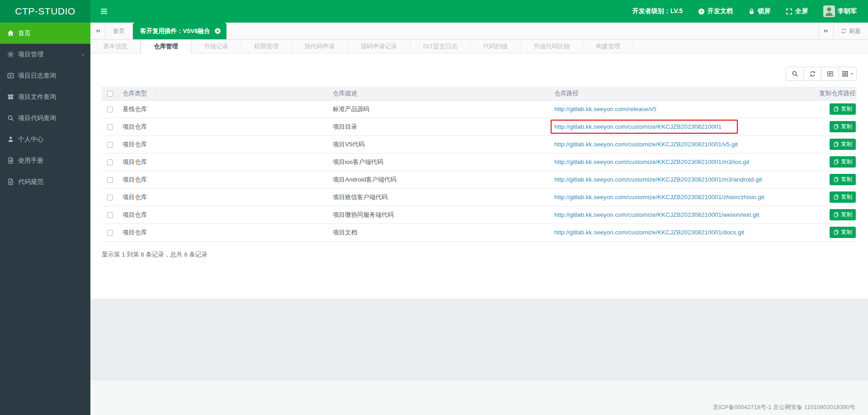 The width and height of the screenshot is (868, 415). I want to click on sidebar-item-project-code: 项目代码查询, so click(45, 118).